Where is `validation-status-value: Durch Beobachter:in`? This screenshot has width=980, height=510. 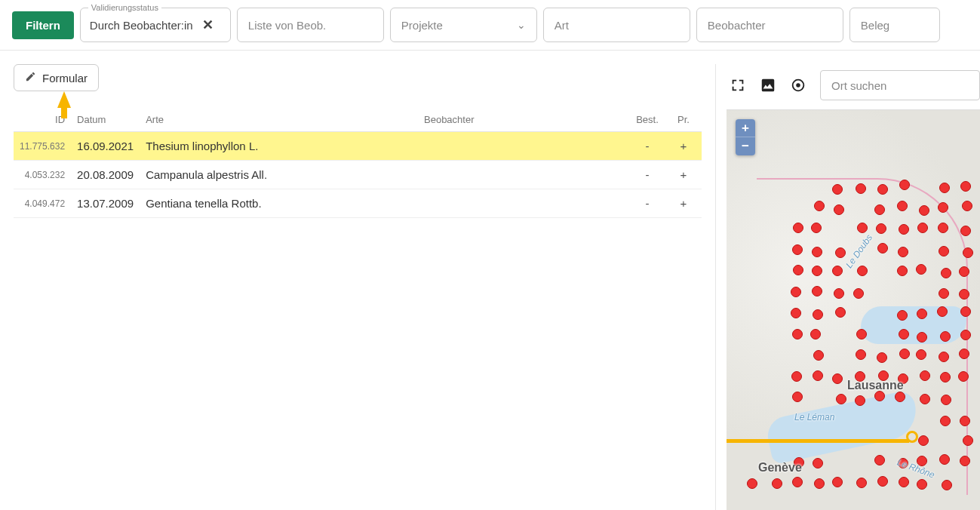
validation-status-value: Durch Beobachter:in is located at coordinates (142, 26).